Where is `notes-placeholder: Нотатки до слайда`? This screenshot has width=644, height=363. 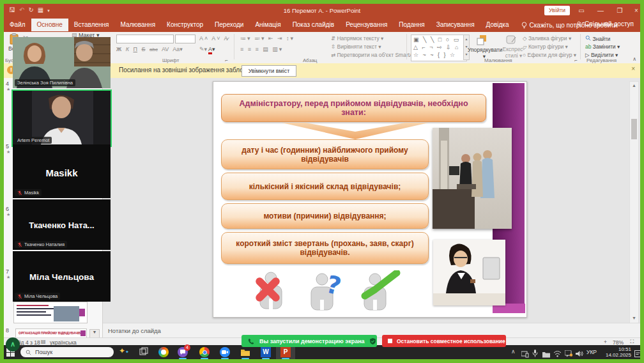 notes-placeholder: Нотатки до слайда is located at coordinates (134, 331).